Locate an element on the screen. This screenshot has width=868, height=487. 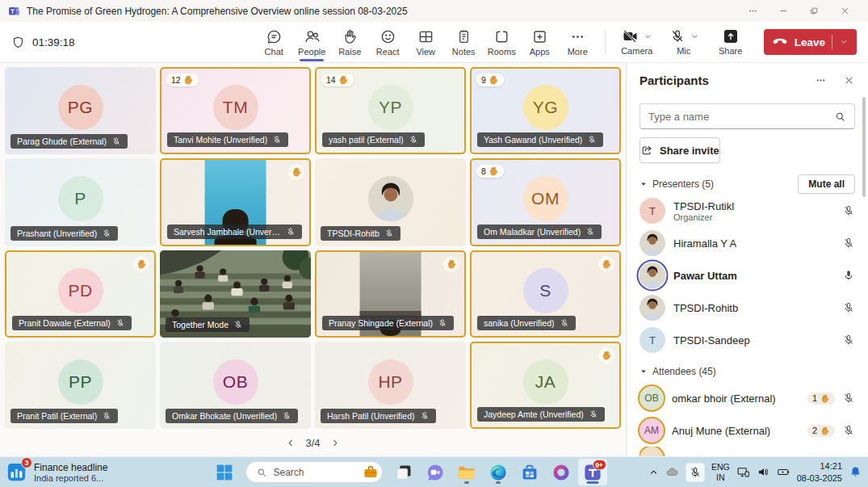
participant-avatar: PP is located at coordinates (81, 382).